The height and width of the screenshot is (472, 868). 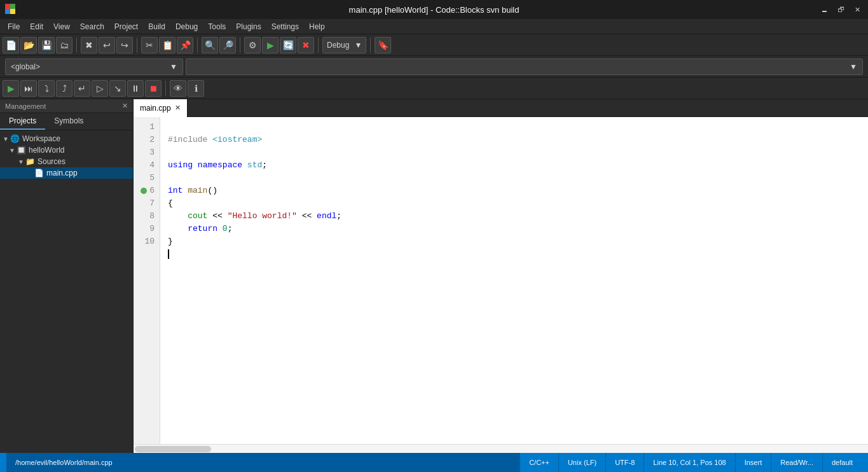 What do you see at coordinates (217, 27) in the screenshot?
I see `menu-tools: Tools` at bounding box center [217, 27].